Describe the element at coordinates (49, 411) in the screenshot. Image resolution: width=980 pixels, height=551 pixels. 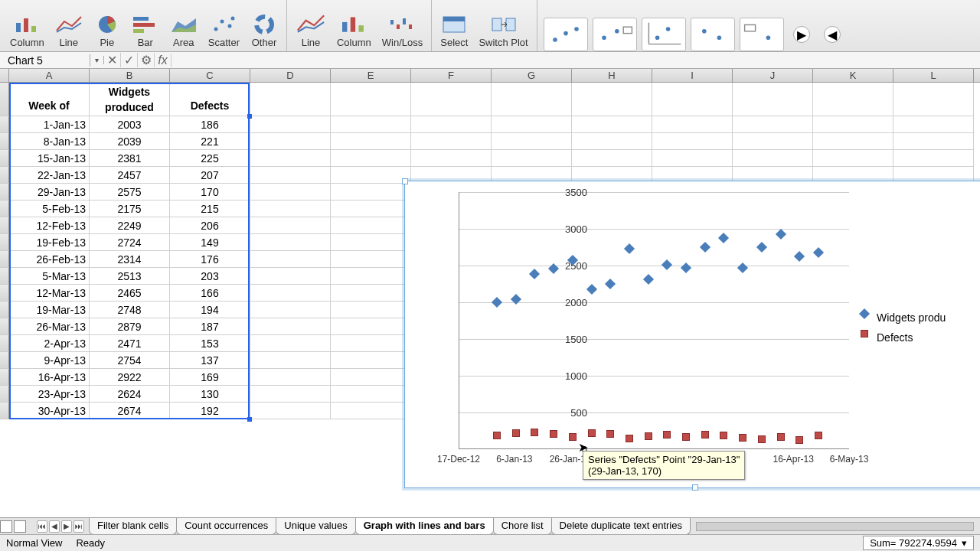
I see `cell-week: 30-Apr-13` at that location.